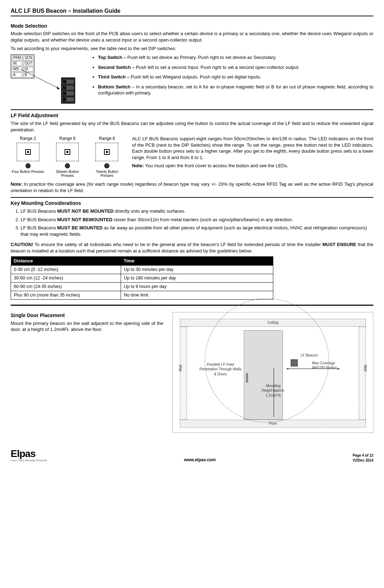 This screenshot has width=384, height=588. I want to click on mount-bold: MUST NOT BE MOUNTED, so click(85, 211).